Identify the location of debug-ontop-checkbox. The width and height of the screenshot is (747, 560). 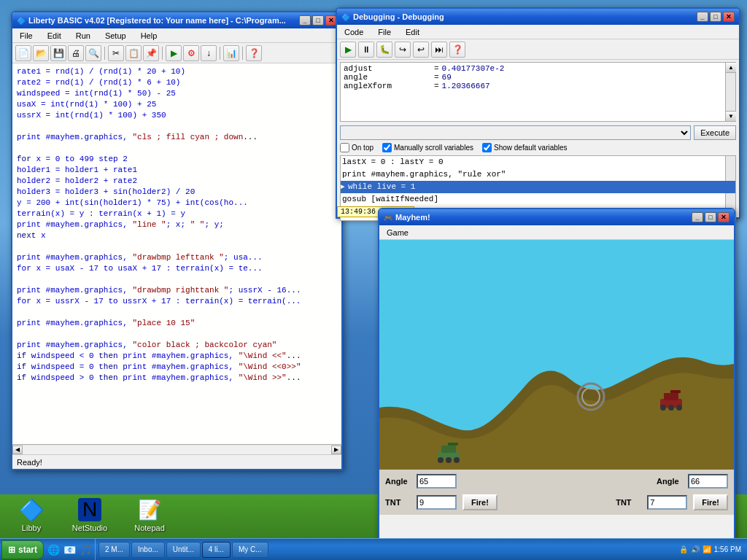
(344, 147).